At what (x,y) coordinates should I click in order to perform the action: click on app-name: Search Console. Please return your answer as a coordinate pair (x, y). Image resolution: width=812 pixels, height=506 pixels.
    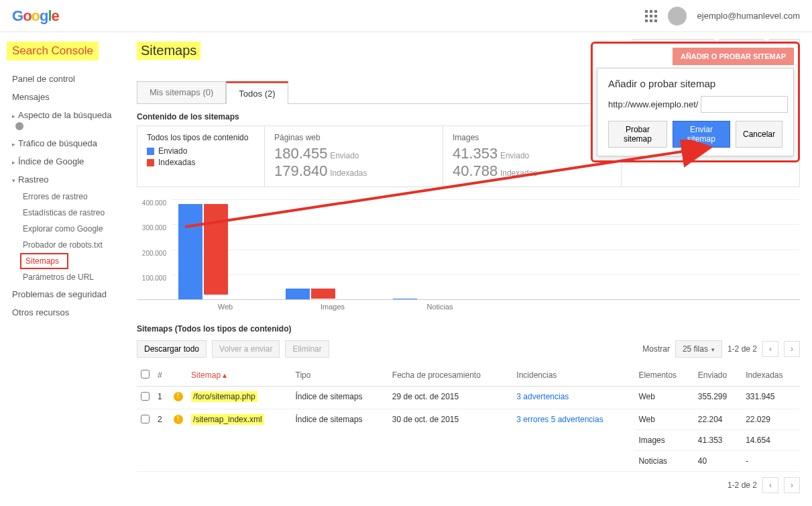
    Looking at the image, I should click on (52, 51).